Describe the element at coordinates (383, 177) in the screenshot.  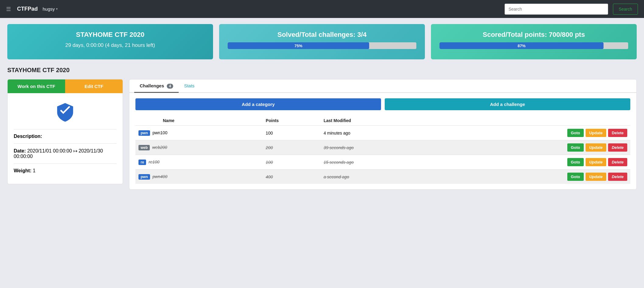
I see `table-row: pwn pwn400 400 a second ago Goto Update …` at that location.